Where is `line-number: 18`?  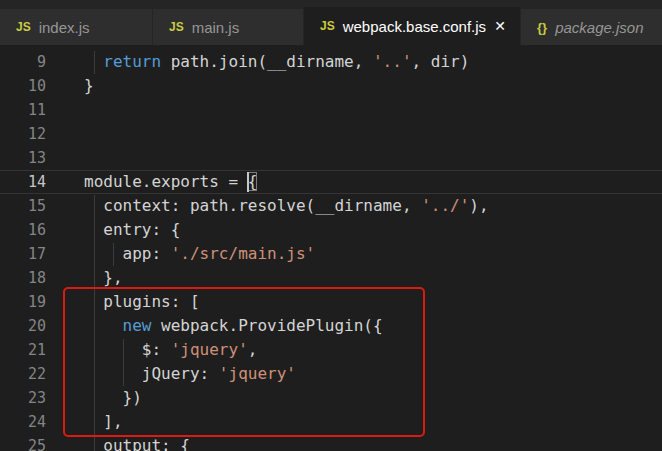 line-number: 18 is located at coordinates (23, 278).